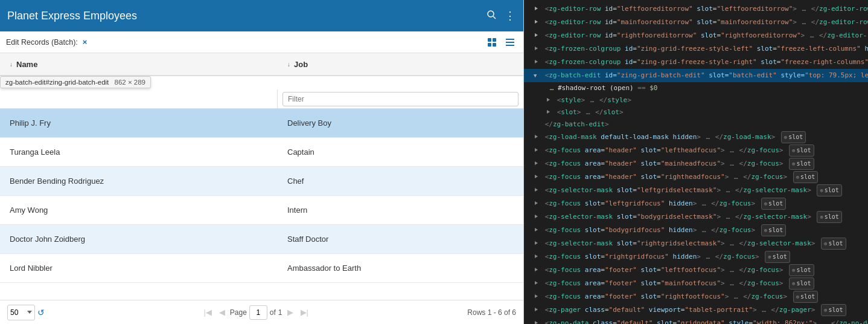  What do you see at coordinates (401, 210) in the screenshot?
I see `job-cell: Intern` at bounding box center [401, 210].